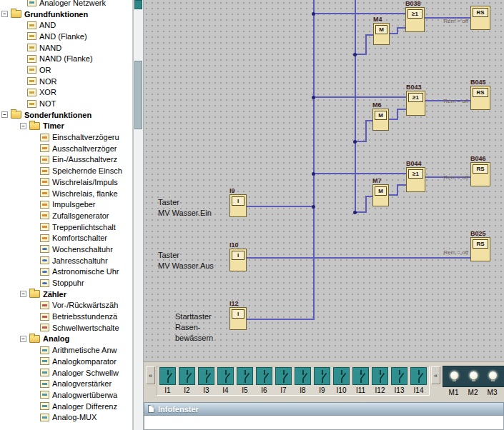  I want to click on input-toggle-i6: I6, so click(265, 381).